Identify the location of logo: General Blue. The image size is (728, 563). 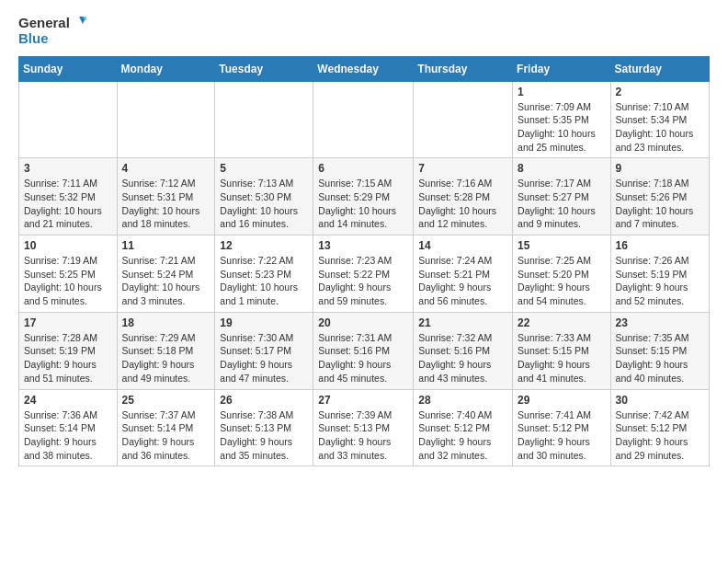
(53, 31).